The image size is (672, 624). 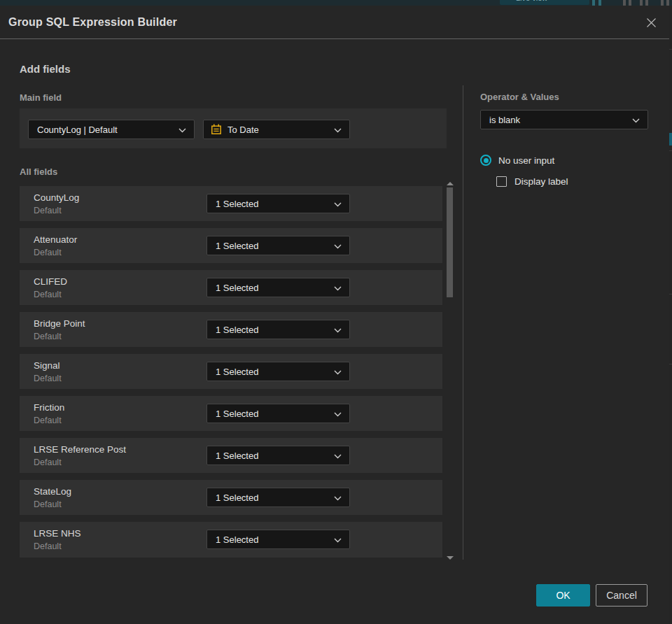 I want to click on scrollbar-up-arrow-icon, so click(x=450, y=183).